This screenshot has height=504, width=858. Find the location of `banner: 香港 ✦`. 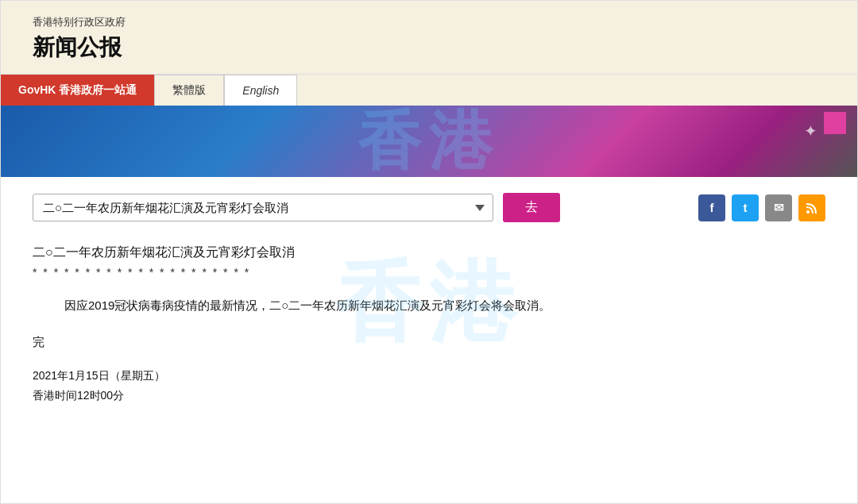

banner: 香港 ✦ is located at coordinates (429, 141).